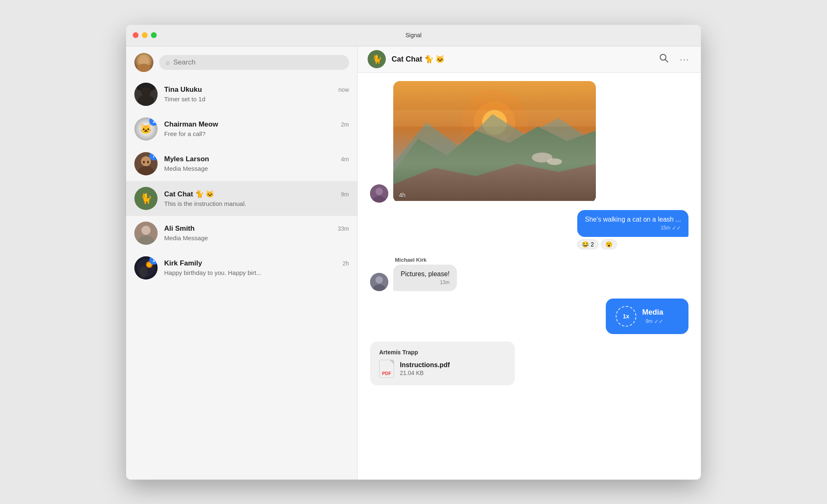 Image resolution: width=827 pixels, height=504 pixels. What do you see at coordinates (442, 352) in the screenshot?
I see `attachment-sender: Artemis Trapp` at bounding box center [442, 352].